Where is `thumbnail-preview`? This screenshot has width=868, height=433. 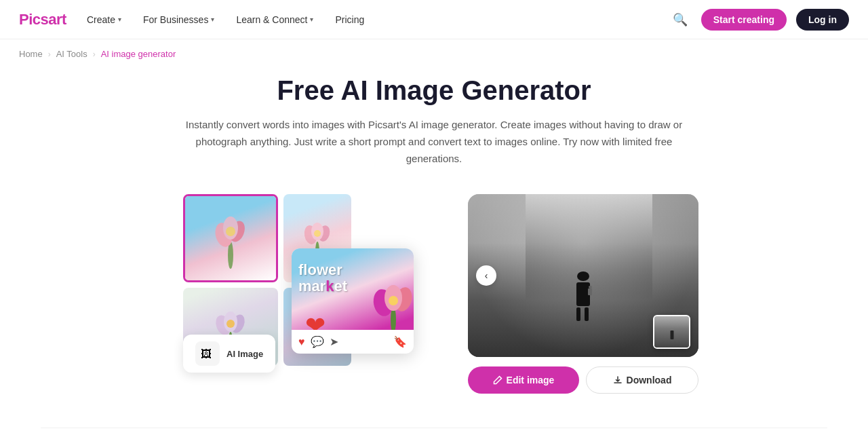 thumbnail-preview is located at coordinates (671, 332).